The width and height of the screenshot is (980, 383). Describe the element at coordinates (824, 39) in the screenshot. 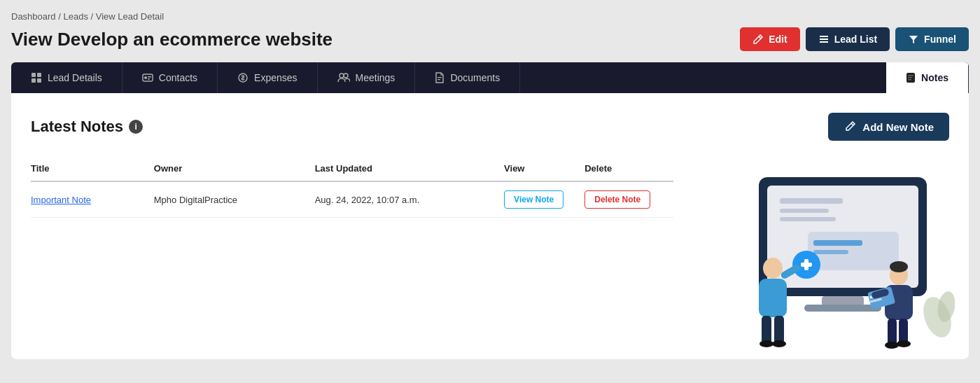

I see `list-icon` at that location.